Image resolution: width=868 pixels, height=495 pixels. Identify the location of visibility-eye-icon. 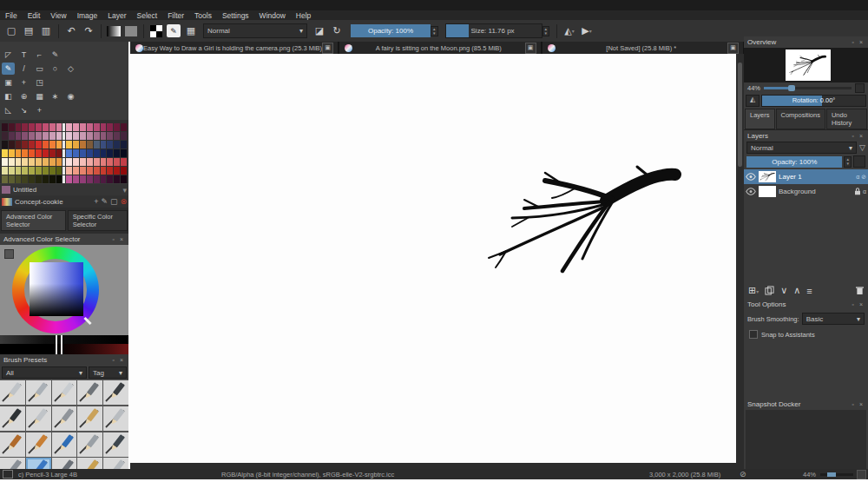
(751, 191).